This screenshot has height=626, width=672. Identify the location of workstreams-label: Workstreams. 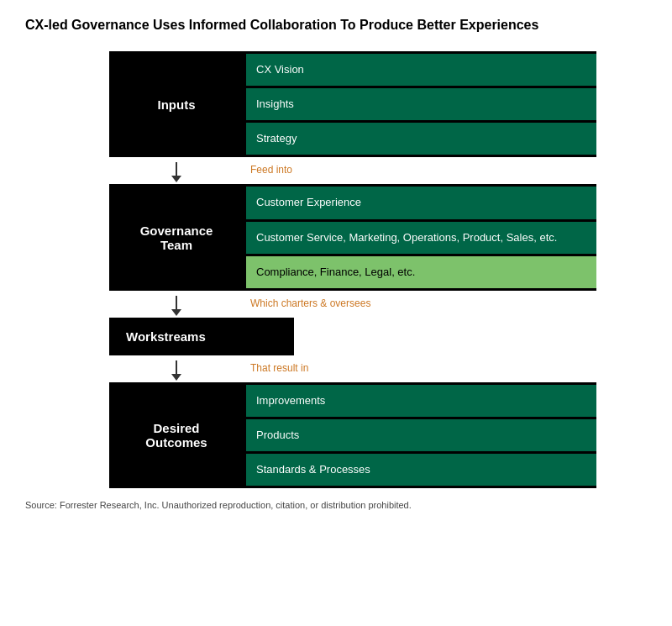
(202, 336).